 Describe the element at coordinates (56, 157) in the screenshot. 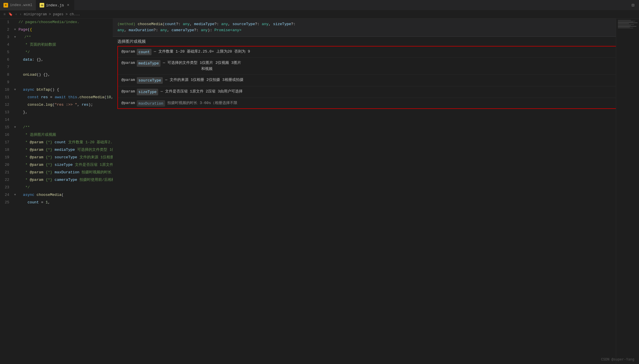

I see `table-row: 19 * @param {*} sourceType 文件的来源 1仅相册 2仅…` at that location.